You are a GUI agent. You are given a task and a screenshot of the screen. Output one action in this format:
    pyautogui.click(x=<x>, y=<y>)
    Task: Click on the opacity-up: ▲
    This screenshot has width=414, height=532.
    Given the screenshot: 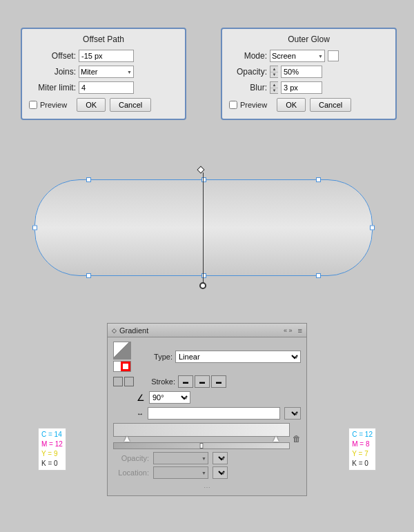 What is the action you would take?
    pyautogui.click(x=275, y=69)
    